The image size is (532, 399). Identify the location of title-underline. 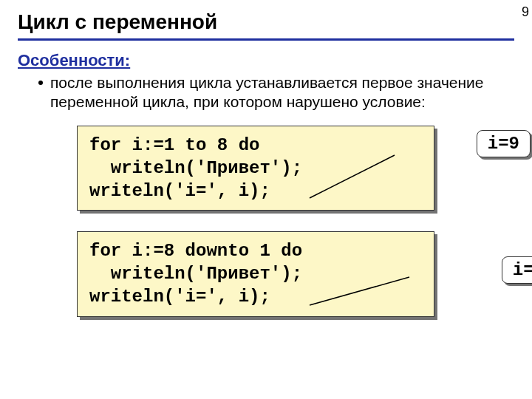
(266, 40).